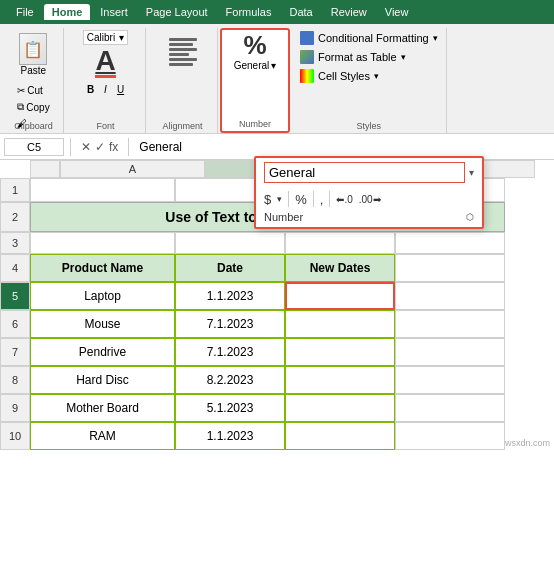 This screenshot has height=574, width=554. What do you see at coordinates (369, 198) in the screenshot?
I see `number-format-icons: $ ▾ % , ⬅.0 .00➡` at bounding box center [369, 198].